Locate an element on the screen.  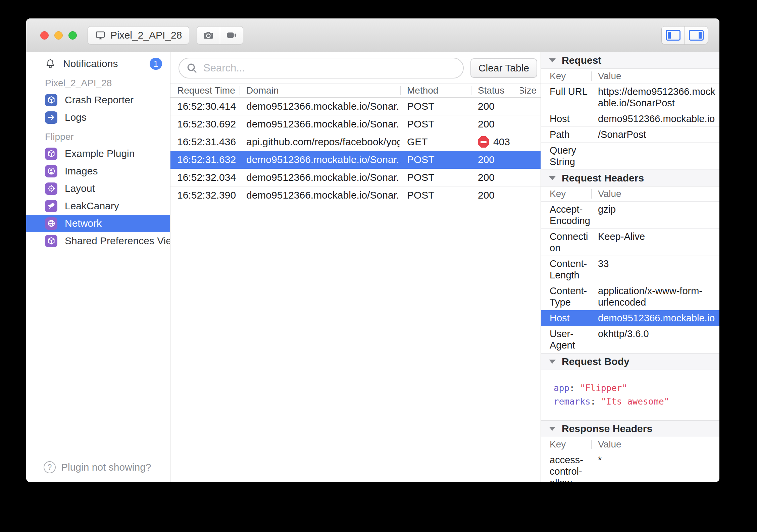
detail-key: User-Agent is located at coordinates (566, 339).